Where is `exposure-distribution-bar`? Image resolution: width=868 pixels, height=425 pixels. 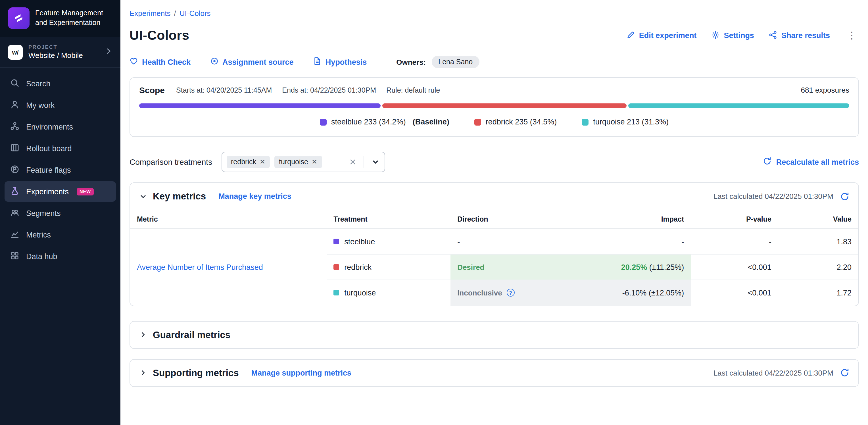 exposure-distribution-bar is located at coordinates (494, 106).